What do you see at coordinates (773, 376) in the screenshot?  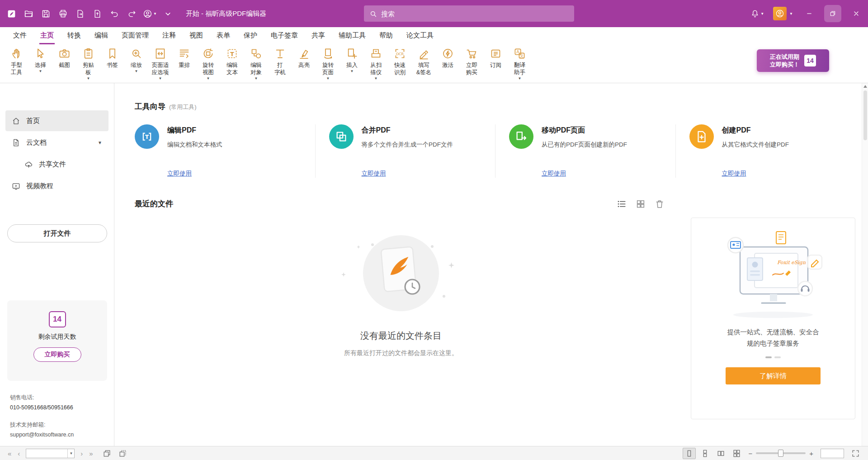 I see `learn-more-button: 了解详情` at bounding box center [773, 376].